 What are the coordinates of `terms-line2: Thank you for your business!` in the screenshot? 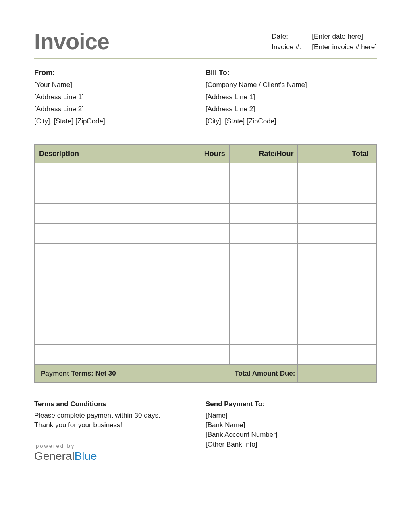 It's located at (120, 425).